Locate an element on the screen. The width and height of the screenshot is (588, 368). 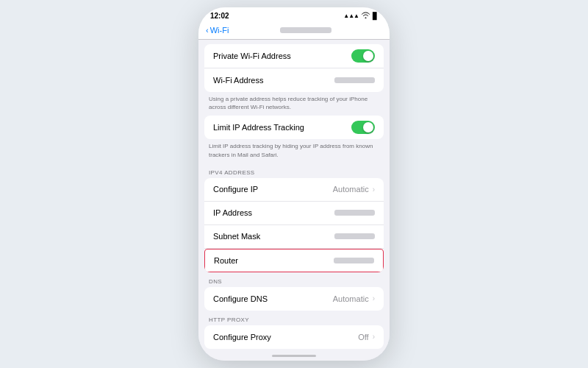
row-private-wifi: Private Wi-Fi Address is located at coordinates (294, 56).